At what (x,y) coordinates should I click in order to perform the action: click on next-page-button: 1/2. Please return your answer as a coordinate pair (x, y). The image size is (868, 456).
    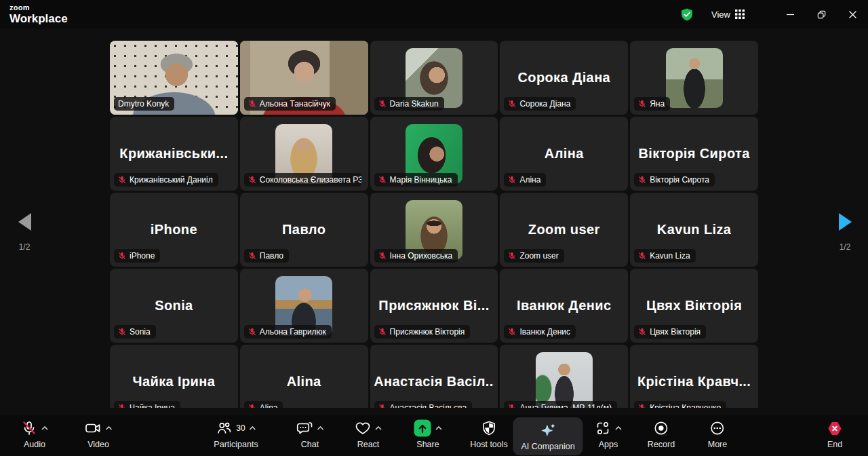
    Looking at the image, I should click on (845, 232).